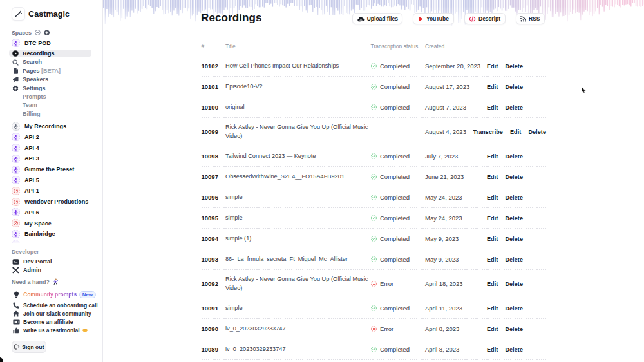  What do you see at coordinates (488, 132) in the screenshot?
I see `transcribe-link: Transcribe` at bounding box center [488, 132].